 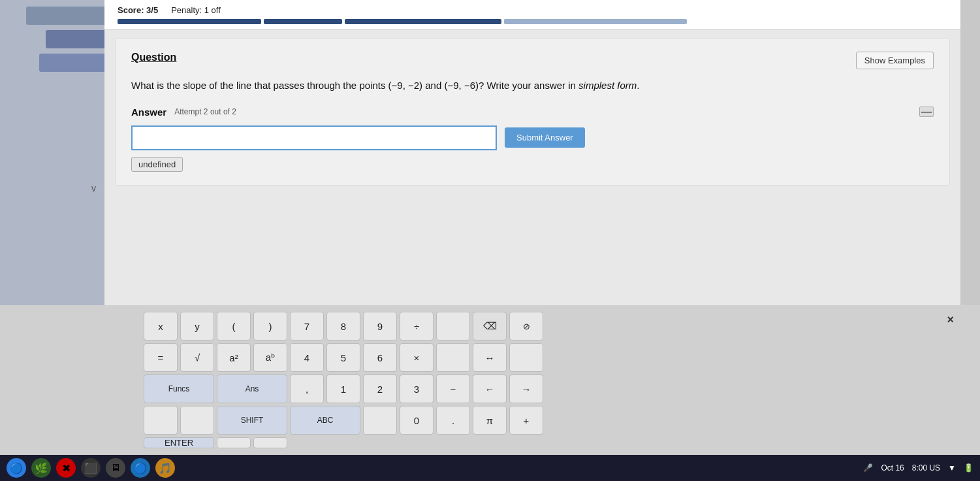 I want to click on taskbar-icon-5: 🖥, so click(x=116, y=468).